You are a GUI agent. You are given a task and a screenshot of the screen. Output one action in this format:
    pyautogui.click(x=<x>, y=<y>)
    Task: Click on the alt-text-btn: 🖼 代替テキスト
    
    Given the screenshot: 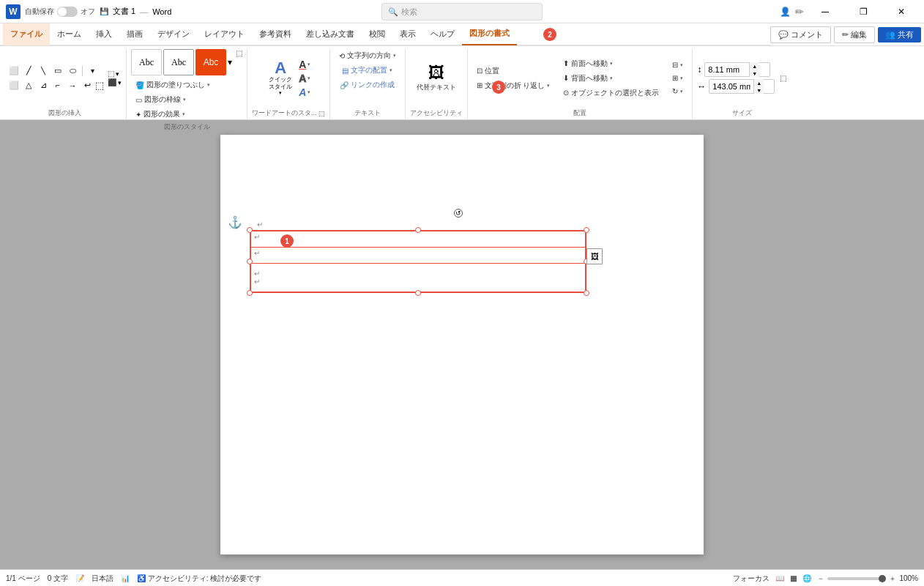 What is the action you would take?
    pyautogui.click(x=436, y=78)
    